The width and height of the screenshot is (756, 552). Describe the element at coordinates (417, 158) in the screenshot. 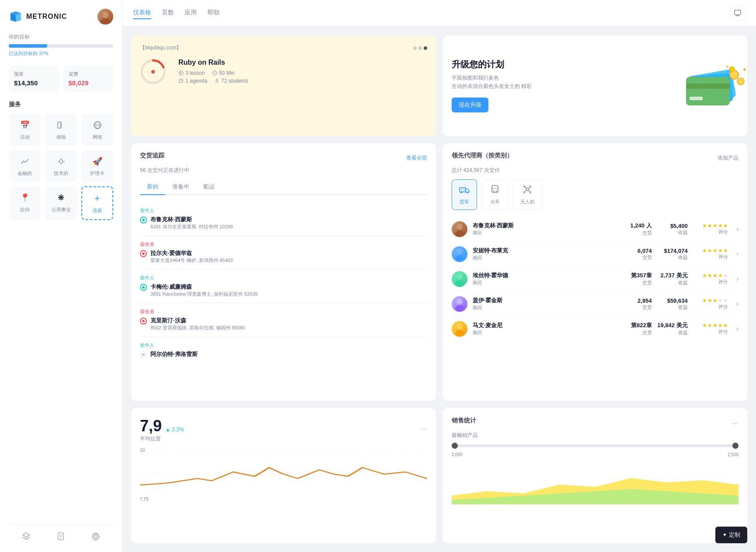

I see `view-all-link: 查看全部` at that location.